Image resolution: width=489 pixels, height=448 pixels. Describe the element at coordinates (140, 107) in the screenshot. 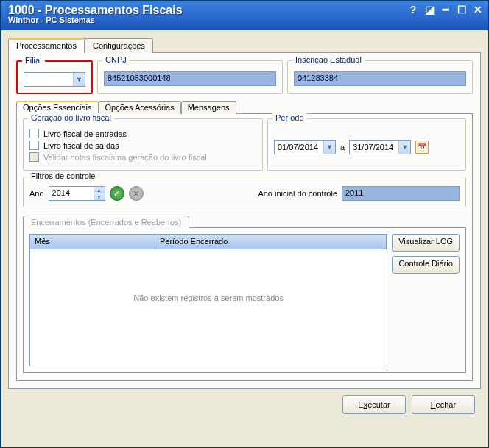

I see `subtab-acessorias: Opções Acessórias` at that location.